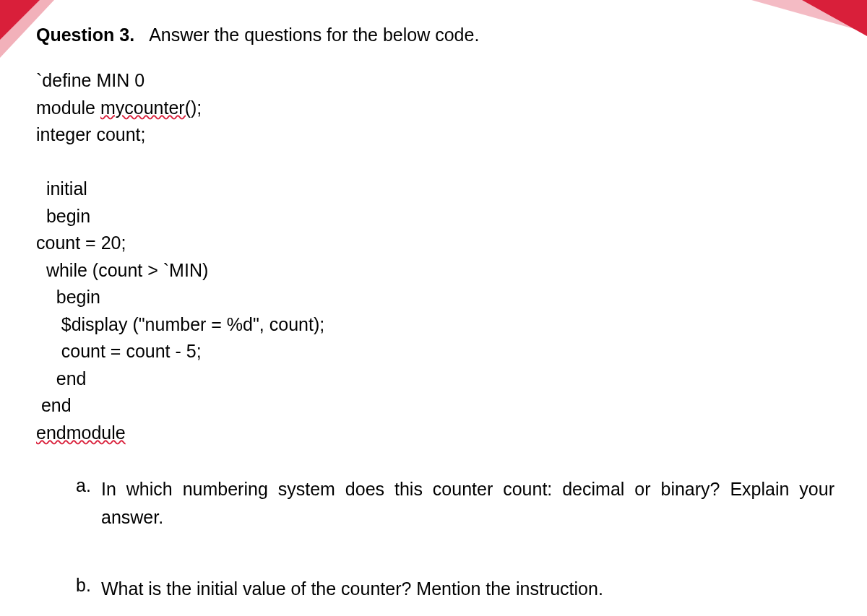 The image size is (867, 616). What do you see at coordinates (435, 35) in the screenshot?
I see `question-header: Question 3.Answer the questions for the …` at bounding box center [435, 35].